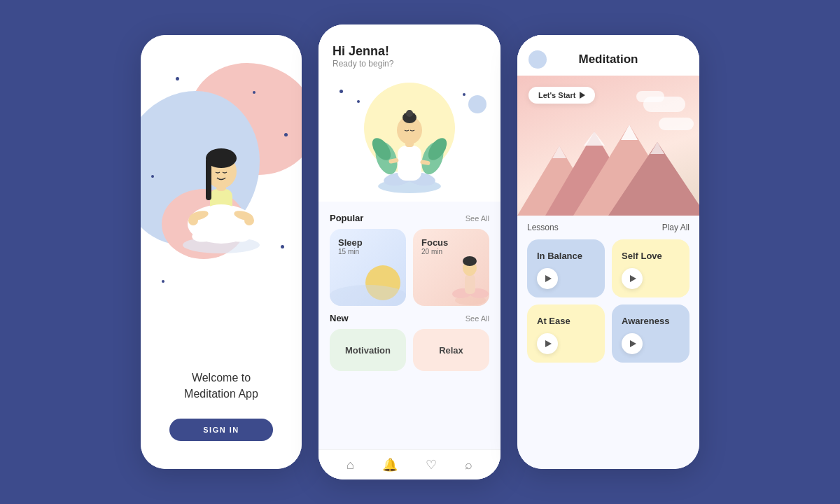  What do you see at coordinates (221, 393) in the screenshot?
I see `welcome-line2: Meditation App` at bounding box center [221, 393].